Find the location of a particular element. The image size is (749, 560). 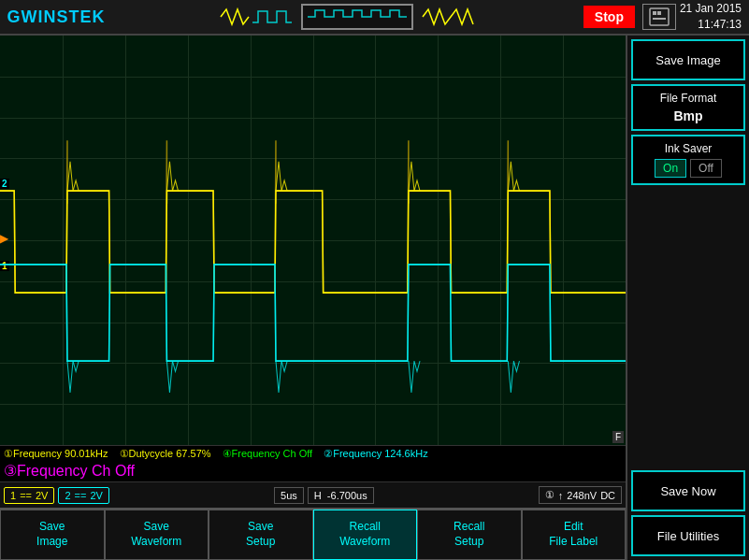

save-setup-line1: Save is located at coordinates (260, 527).